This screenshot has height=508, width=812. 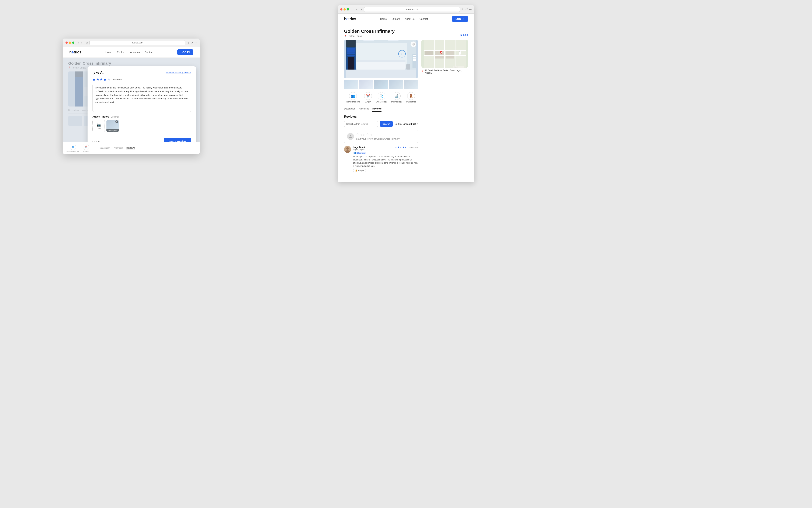 What do you see at coordinates (341, 9) in the screenshot?
I see `close-button` at bounding box center [341, 9].